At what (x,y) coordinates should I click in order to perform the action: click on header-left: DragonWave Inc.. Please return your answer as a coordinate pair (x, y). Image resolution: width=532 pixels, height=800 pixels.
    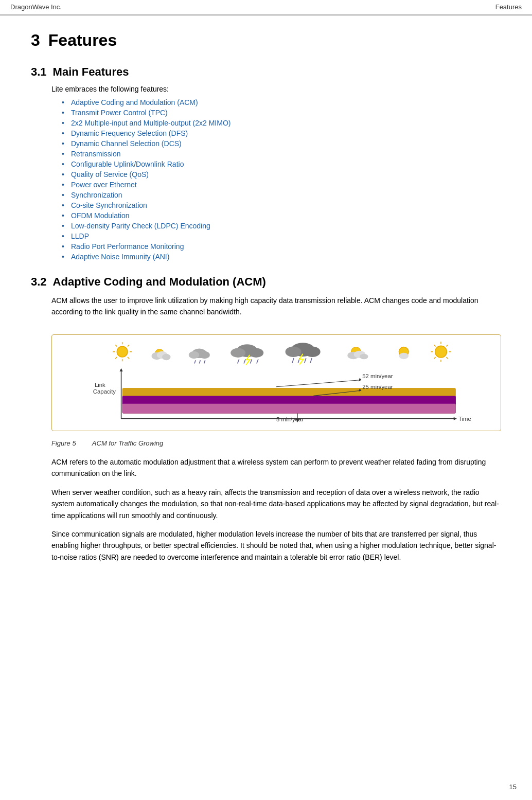
    Looking at the image, I should click on (36, 7).